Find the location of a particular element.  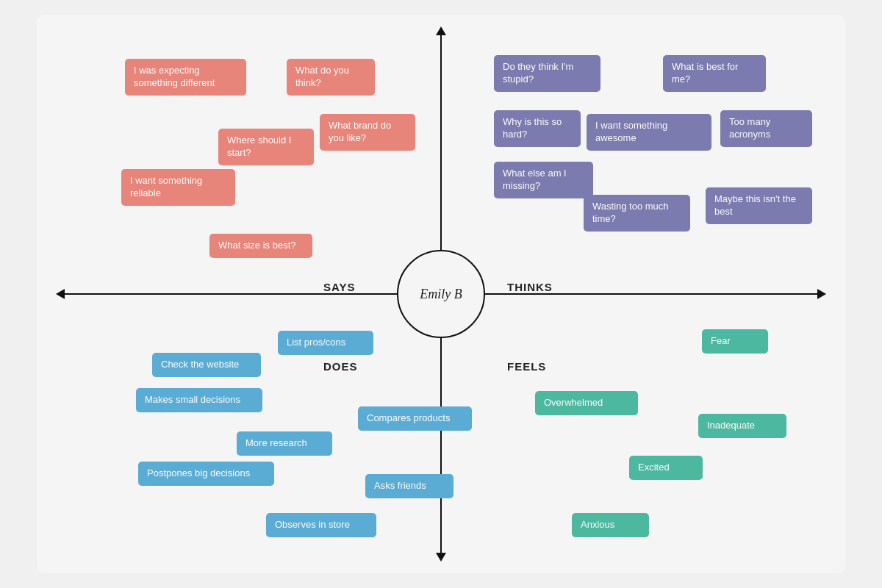

says-card-s3: Where should I start? is located at coordinates (266, 147).